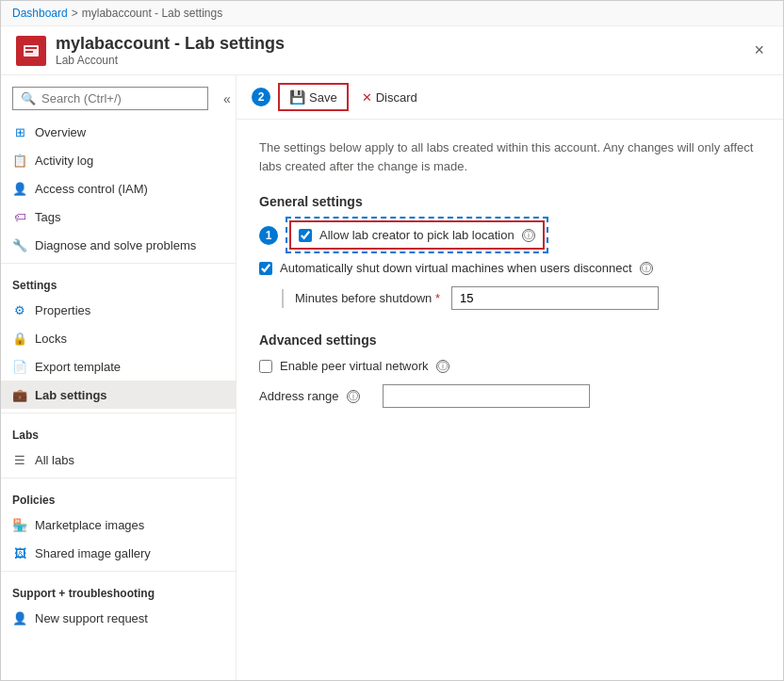 Image resolution: width=784 pixels, height=681 pixels. I want to click on breadcrumb-dashboard: Dashboard, so click(40, 13).